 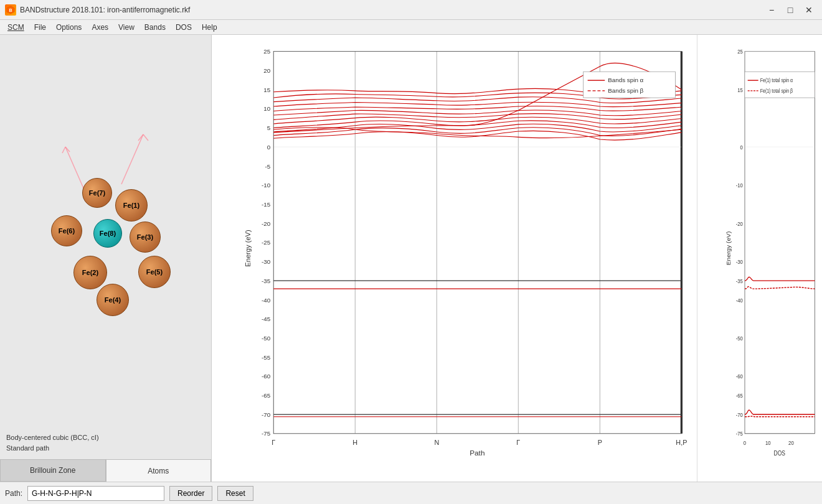 What do you see at coordinates (477, 453) in the screenshot?
I see `svg-text: Path` at bounding box center [477, 453].